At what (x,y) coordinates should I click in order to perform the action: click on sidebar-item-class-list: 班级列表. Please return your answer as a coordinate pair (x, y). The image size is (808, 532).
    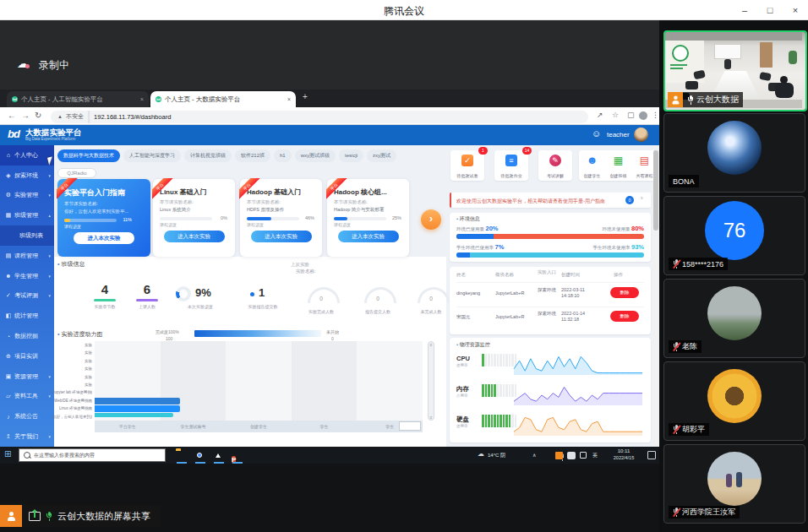
    Looking at the image, I should click on (27, 236).